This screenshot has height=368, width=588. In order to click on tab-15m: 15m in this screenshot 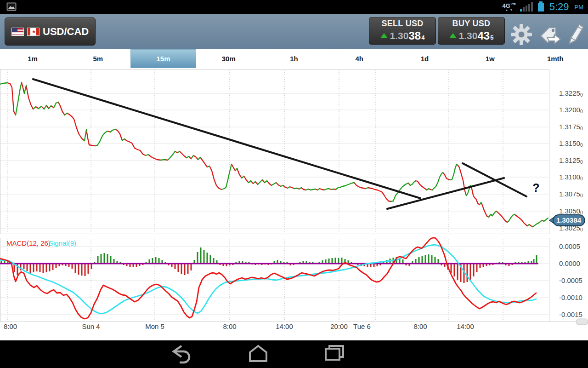, I will do `click(163, 59)`.